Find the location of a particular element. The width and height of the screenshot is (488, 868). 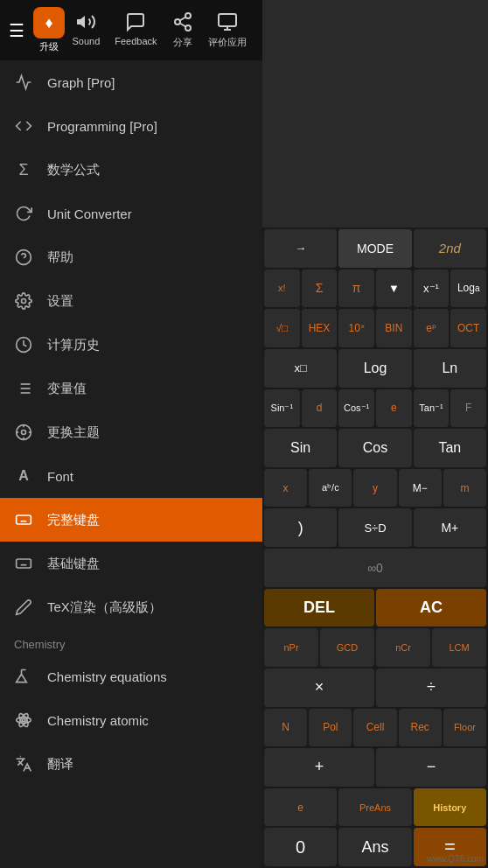

calc-row-2: x! Σ π ▼ x⁻¹ Loga is located at coordinates (375, 289).